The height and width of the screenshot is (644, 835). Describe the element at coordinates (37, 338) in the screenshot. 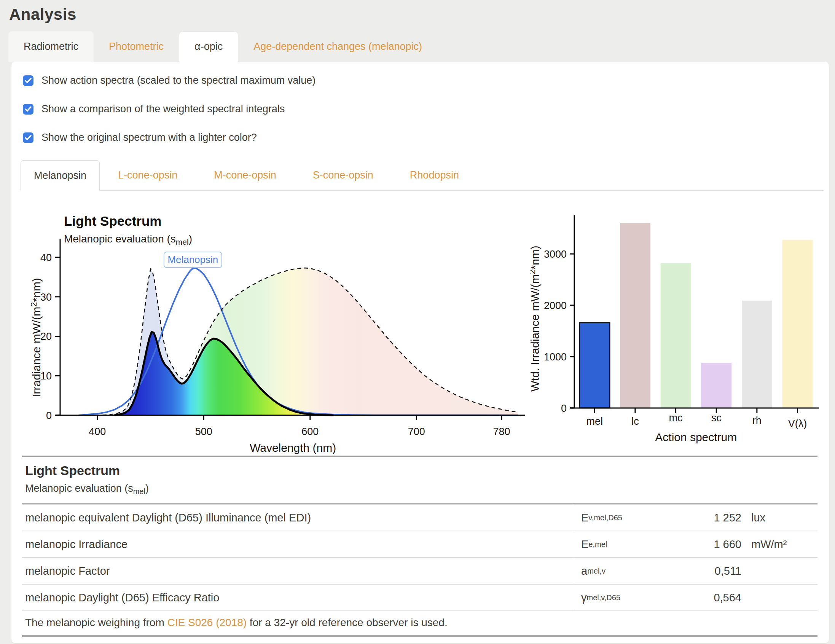

I see `y-axis-label: Irradiance mW/(m2*nm)` at that location.